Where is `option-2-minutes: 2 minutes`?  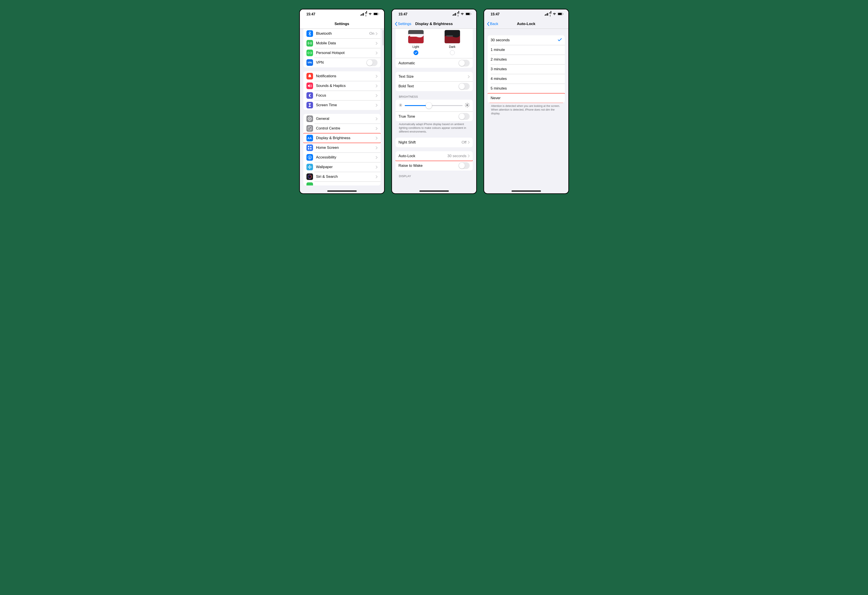 option-2-minutes: 2 minutes is located at coordinates (526, 59).